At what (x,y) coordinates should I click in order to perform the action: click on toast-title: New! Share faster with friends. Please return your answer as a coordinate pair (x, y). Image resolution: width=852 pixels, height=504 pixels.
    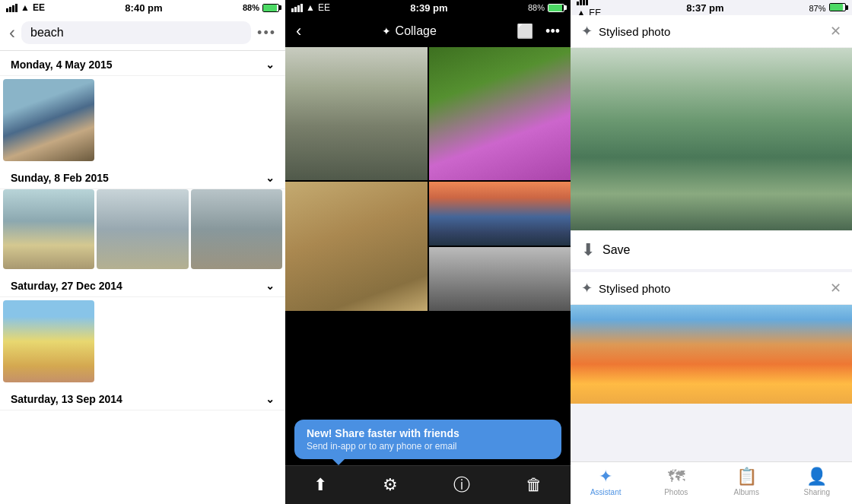
    Looking at the image, I should click on (428, 433).